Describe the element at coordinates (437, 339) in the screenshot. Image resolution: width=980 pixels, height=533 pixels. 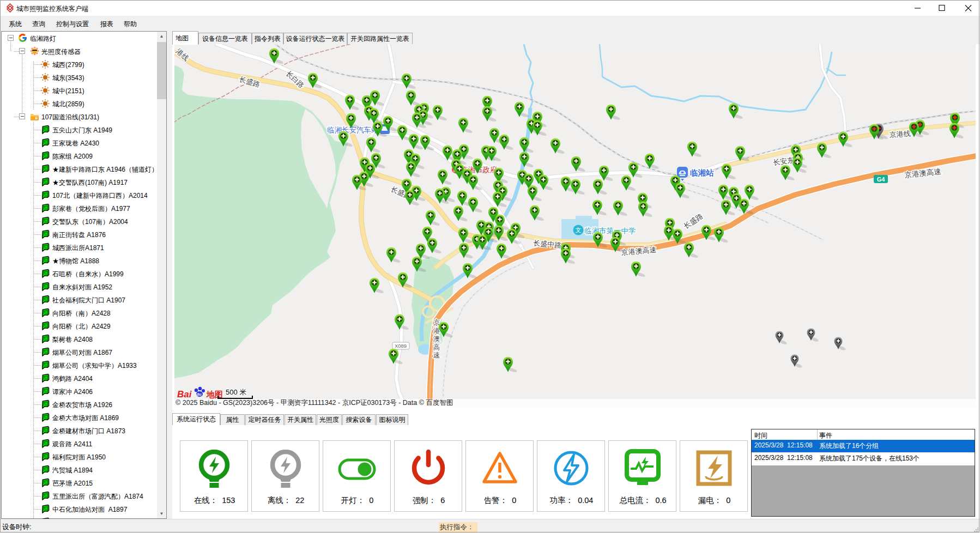
I see `svg-text: 澳` at that location.